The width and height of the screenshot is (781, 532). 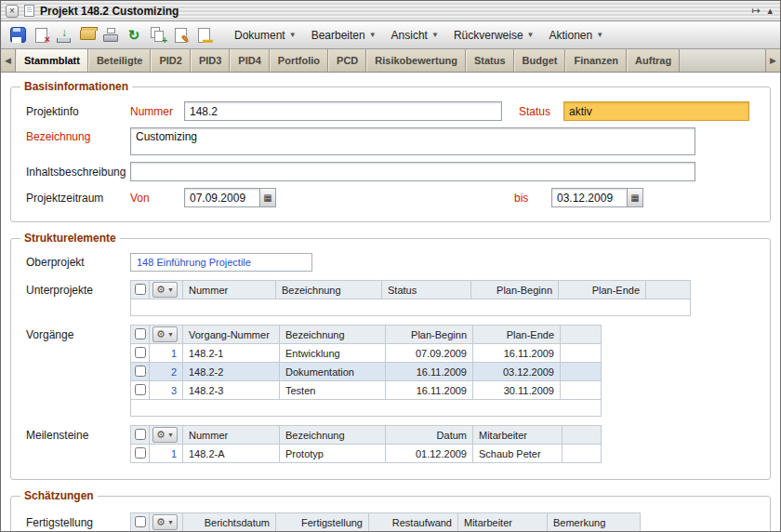 I want to click on menu-aktionen: Aktionen▼, so click(x=576, y=35).